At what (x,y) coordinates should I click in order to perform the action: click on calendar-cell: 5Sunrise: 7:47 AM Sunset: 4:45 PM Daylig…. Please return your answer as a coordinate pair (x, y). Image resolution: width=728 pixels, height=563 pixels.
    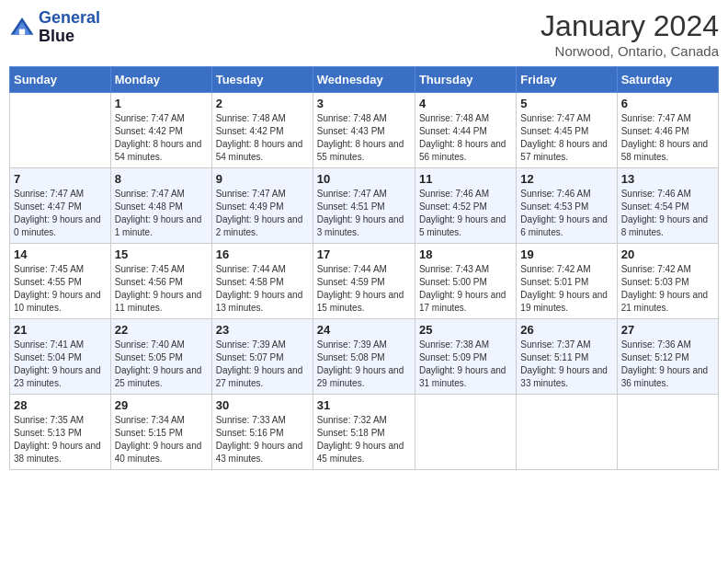
    Looking at the image, I should click on (566, 131).